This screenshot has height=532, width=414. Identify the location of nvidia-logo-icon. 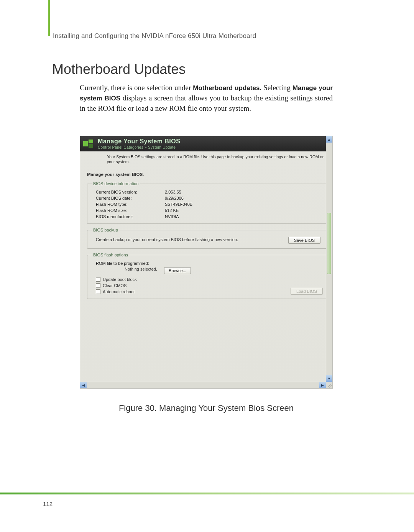
(89, 144).